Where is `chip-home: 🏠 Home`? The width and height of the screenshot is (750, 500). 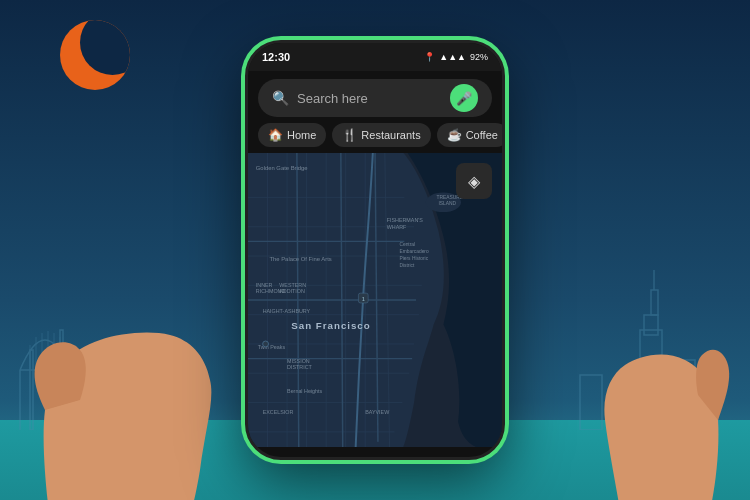 chip-home: 🏠 Home is located at coordinates (292, 135).